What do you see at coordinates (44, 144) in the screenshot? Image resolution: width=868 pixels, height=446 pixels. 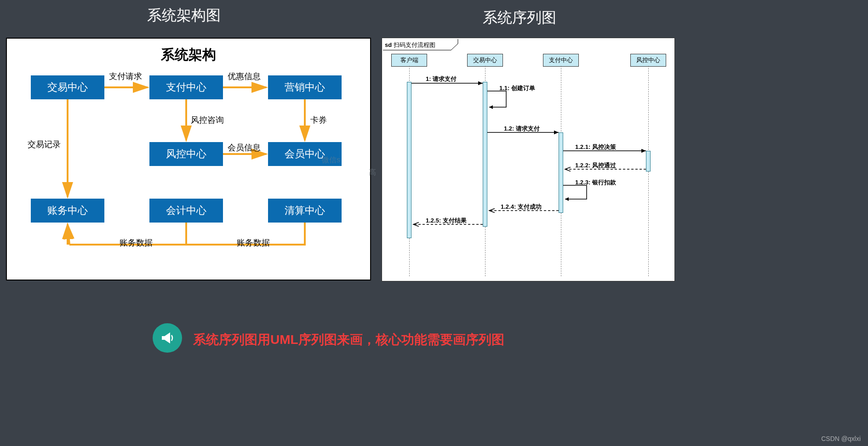 I see `label-trade-record: 交易记录` at bounding box center [44, 144].